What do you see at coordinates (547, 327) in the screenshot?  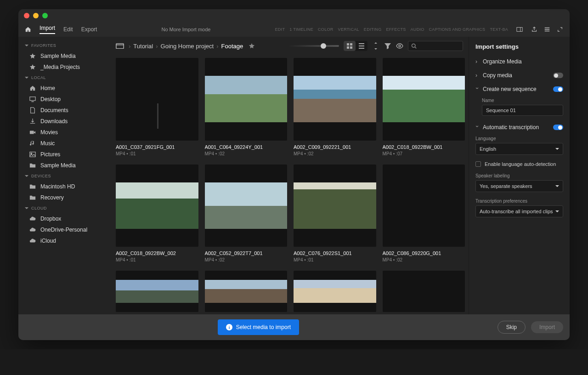 I see `import-button: Import` at bounding box center [547, 327].